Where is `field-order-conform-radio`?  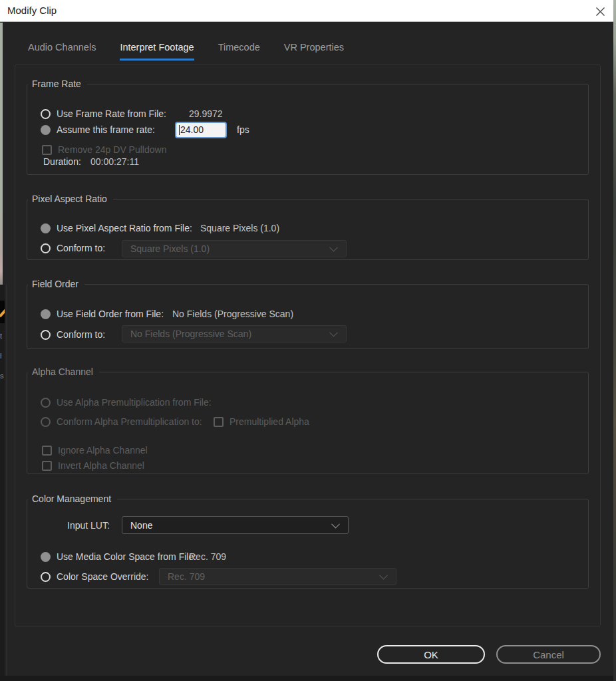
field-order-conform-radio is located at coordinates (45, 335).